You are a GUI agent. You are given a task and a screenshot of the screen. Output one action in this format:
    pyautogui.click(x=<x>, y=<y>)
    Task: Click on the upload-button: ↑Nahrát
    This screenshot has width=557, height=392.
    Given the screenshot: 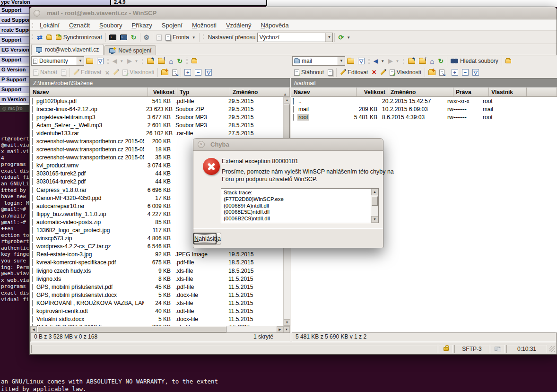 What is the action you would take?
    pyautogui.click(x=45, y=72)
    